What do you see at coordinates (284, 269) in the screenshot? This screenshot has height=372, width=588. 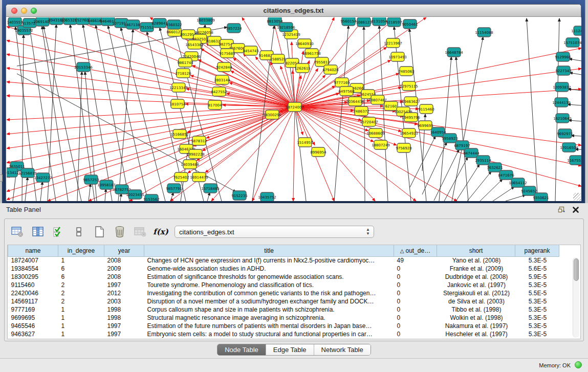 I see `table-row: 1938455462009Genome-wide association stu…` at bounding box center [284, 269].